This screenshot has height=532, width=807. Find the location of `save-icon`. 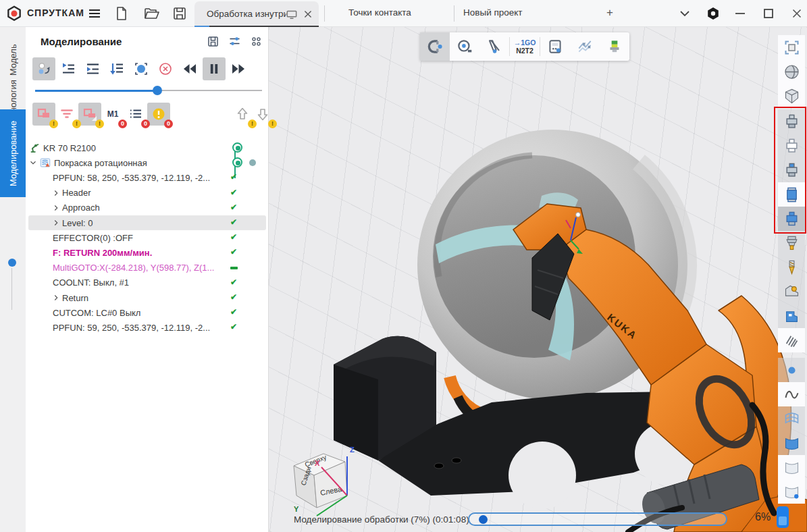

save-icon is located at coordinates (213, 42).